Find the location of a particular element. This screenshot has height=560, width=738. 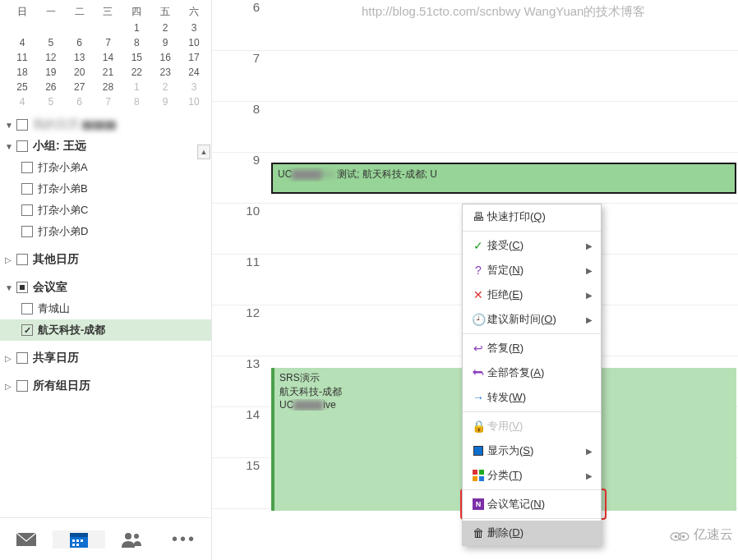

menu-decline: ✕拒绝(E)▶ is located at coordinates (532, 295).